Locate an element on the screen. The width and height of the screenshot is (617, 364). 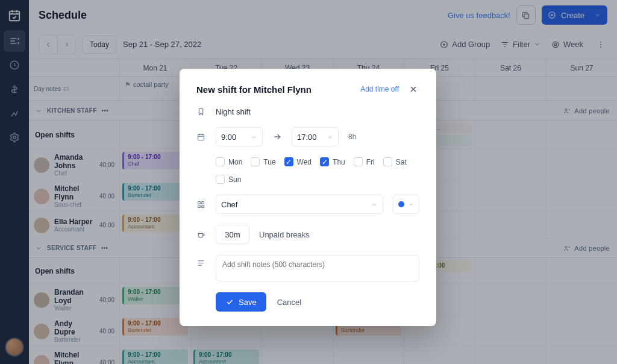
check-icon is located at coordinates (230, 302).